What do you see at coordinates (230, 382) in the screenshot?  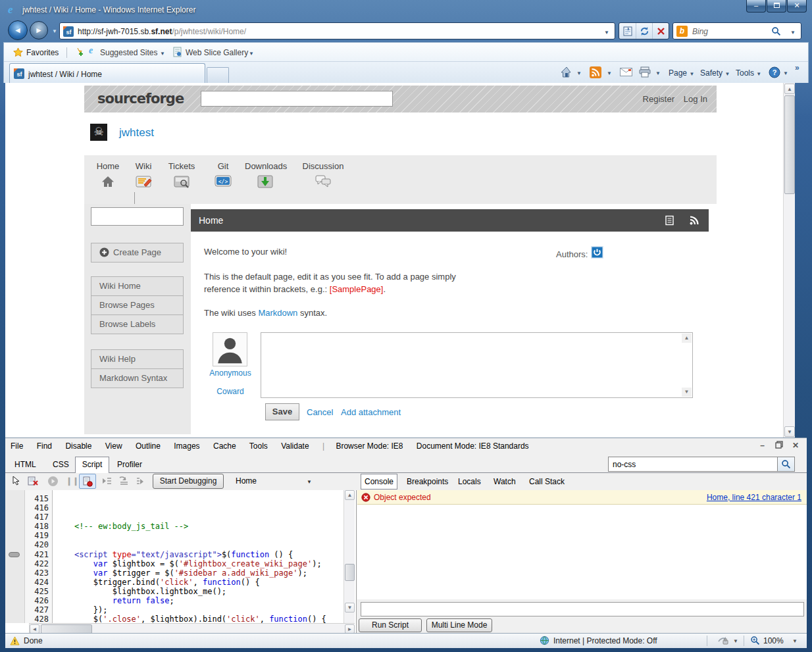 I see `anonymous-coward-link: Anonymous Coward` at bounding box center [230, 382].